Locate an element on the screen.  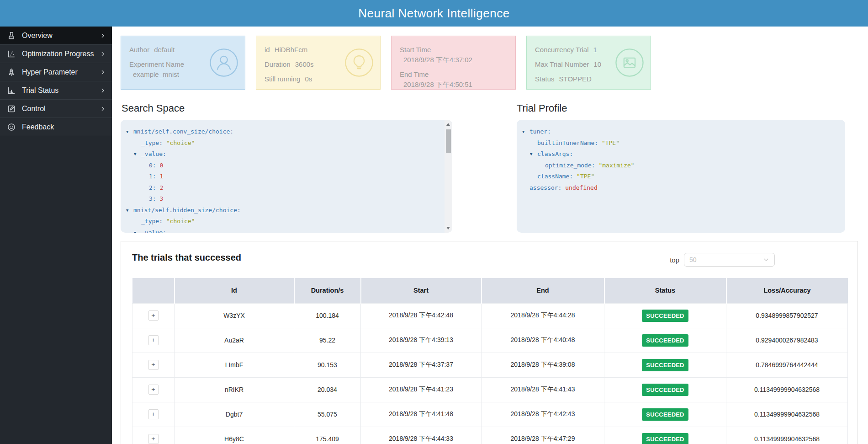
scrollbar is located at coordinates (449, 177).